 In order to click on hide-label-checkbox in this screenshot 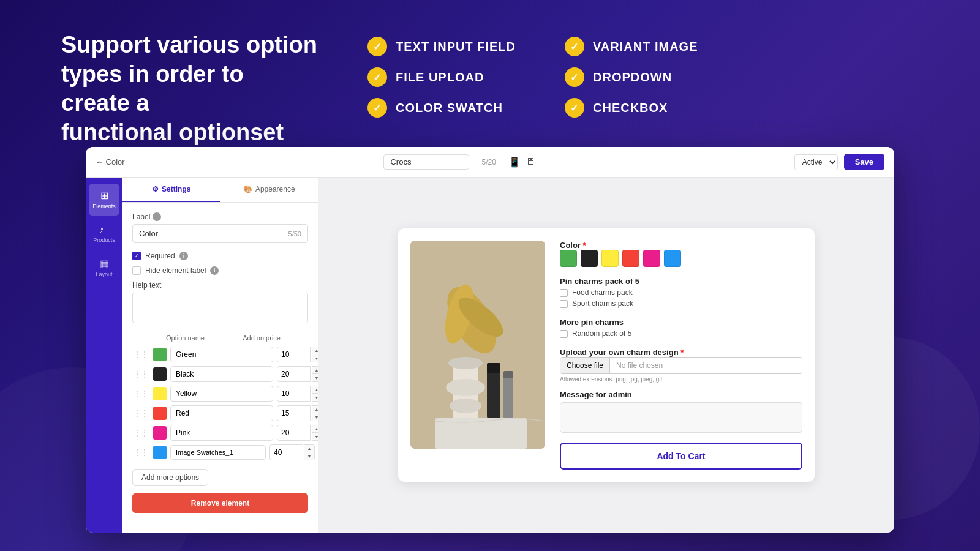, I will do `click(137, 271)`.